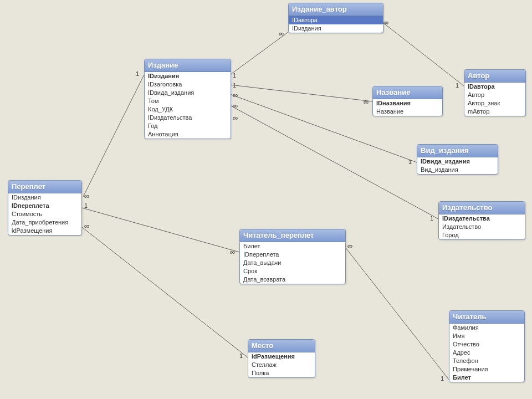  I want to click on field: Код_УДК, so click(187, 110).